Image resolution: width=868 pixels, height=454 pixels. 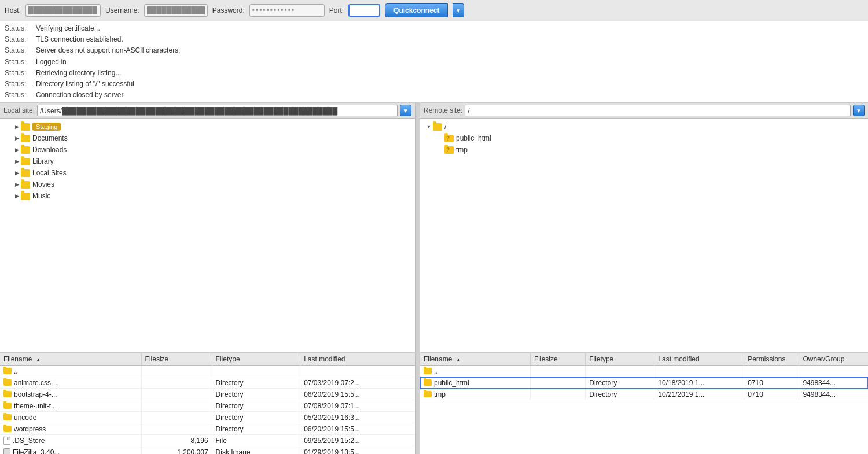 I want to click on table-row: animate.css-... Directory 07/03/2019 07:…, so click(x=207, y=383).